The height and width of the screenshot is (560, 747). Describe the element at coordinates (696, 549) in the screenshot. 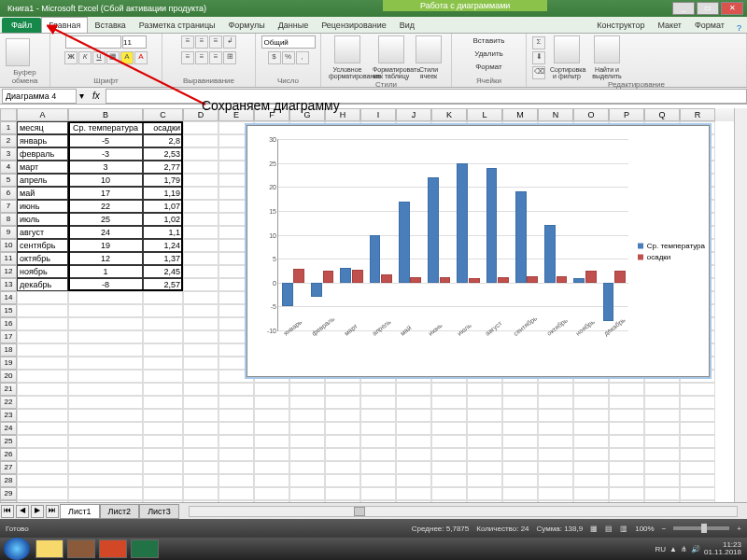

I see `tray-sound-icon: 🔊` at that location.